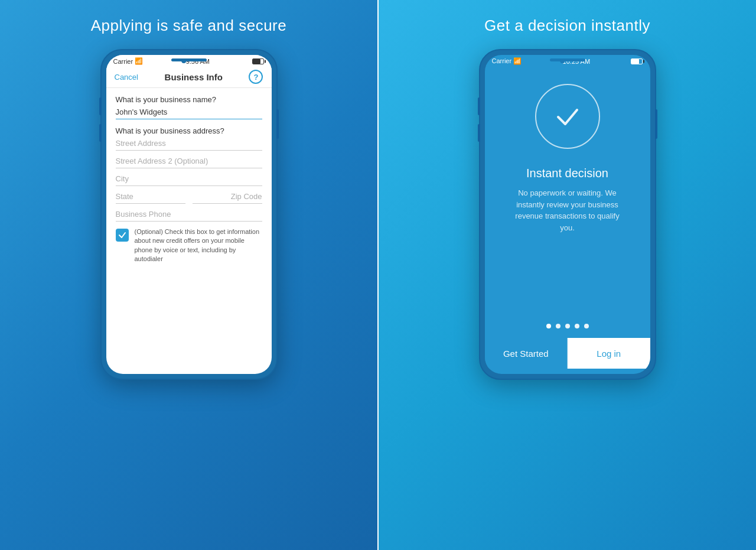 Image resolution: width=756 pixels, height=550 pixels. What do you see at coordinates (567, 174) in the screenshot?
I see `decision-title: Instant decision` at bounding box center [567, 174].